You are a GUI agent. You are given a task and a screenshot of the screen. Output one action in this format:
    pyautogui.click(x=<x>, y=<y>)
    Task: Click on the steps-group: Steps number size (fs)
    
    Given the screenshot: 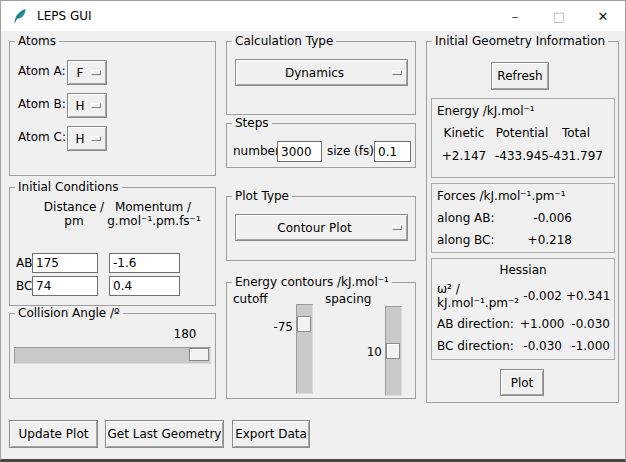 What is the action you would take?
    pyautogui.click(x=321, y=146)
    